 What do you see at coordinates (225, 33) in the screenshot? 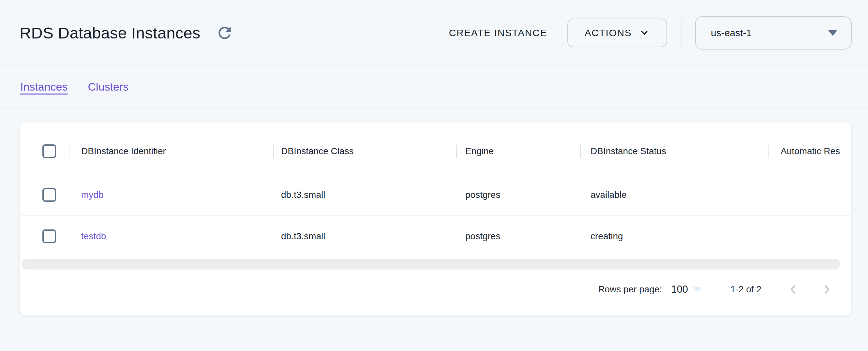
I see `refresh-button` at bounding box center [225, 33].